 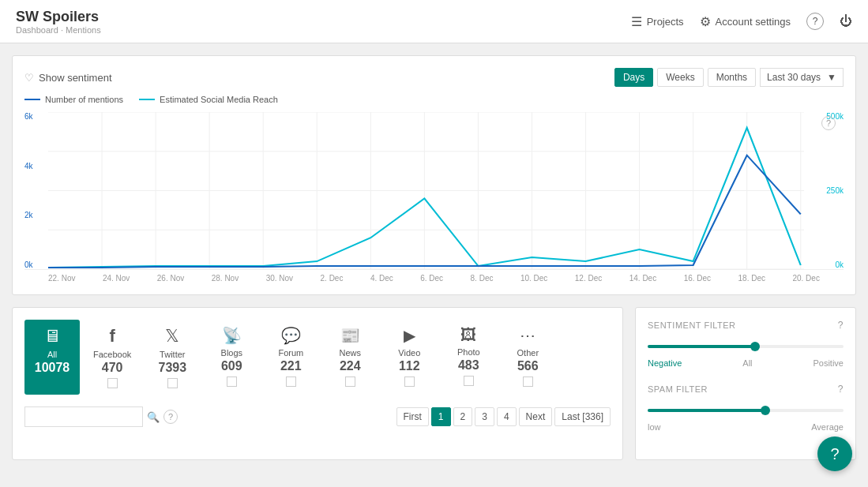 I want to click on power-nav: ⏻, so click(x=846, y=21).